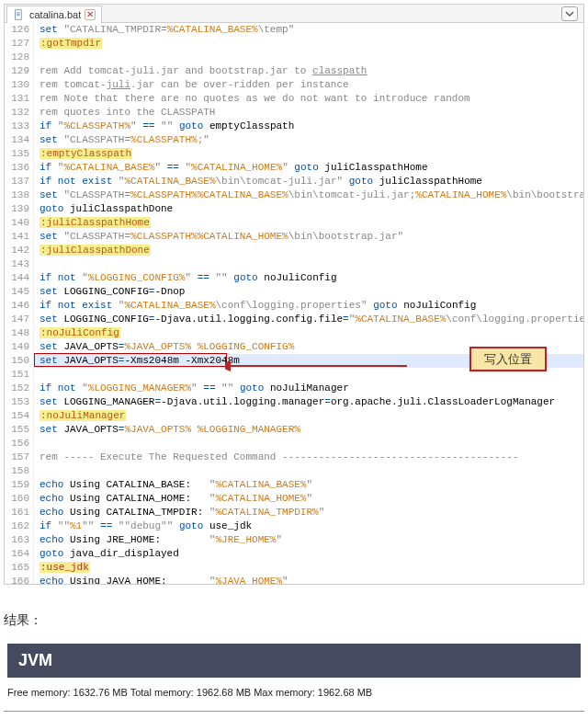  What do you see at coordinates (17, 85) in the screenshot?
I see `line-number: 130` at bounding box center [17, 85].